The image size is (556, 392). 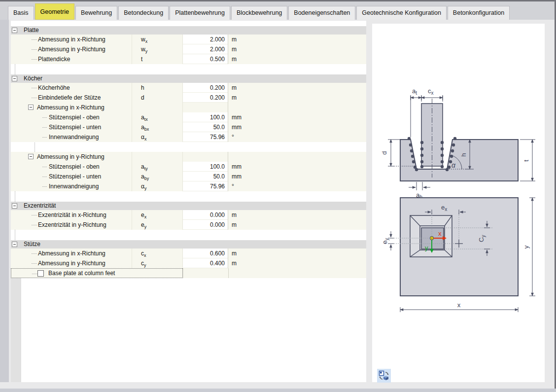 I want to click on symbol-cell: h, so click(x=157, y=88).